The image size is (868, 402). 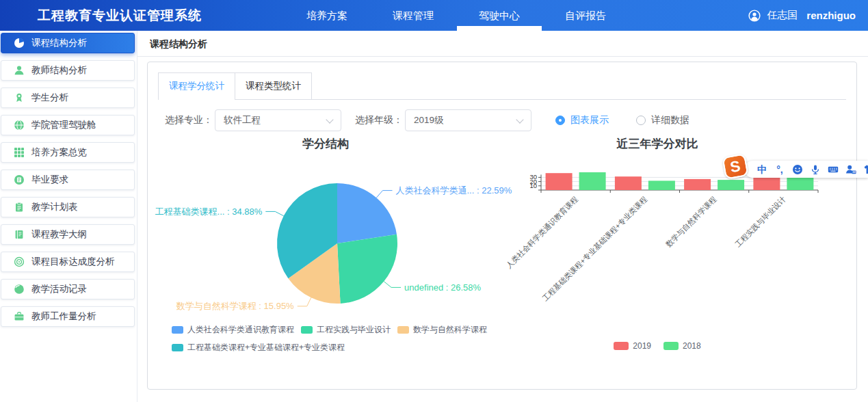 I want to click on graduation-doc-icon, so click(x=19, y=180).